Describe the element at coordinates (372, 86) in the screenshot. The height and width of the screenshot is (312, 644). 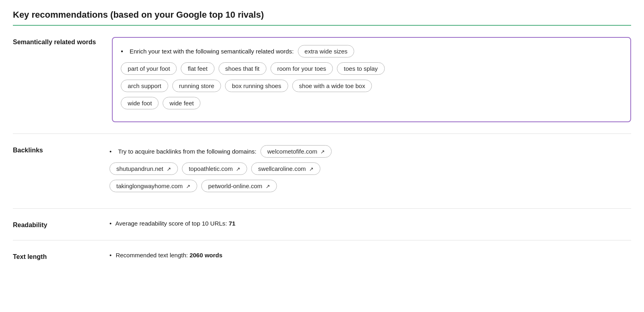
I see `related-words-row3: arch support running store box running s…` at that location.